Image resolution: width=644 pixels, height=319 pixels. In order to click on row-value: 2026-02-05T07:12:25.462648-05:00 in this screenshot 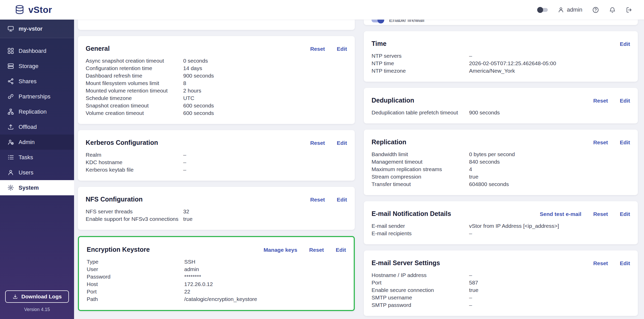, I will do `click(550, 63)`.